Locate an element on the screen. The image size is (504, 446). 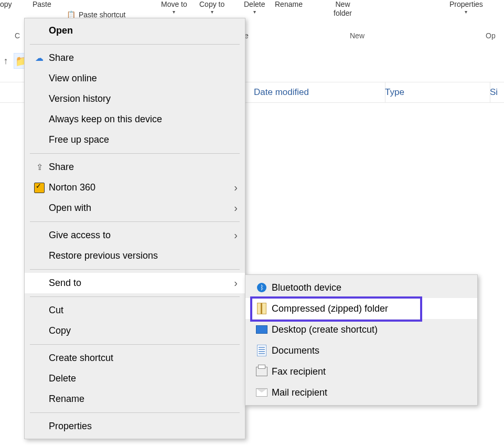
menu-share: ⇪ Share is located at coordinates (135, 167).